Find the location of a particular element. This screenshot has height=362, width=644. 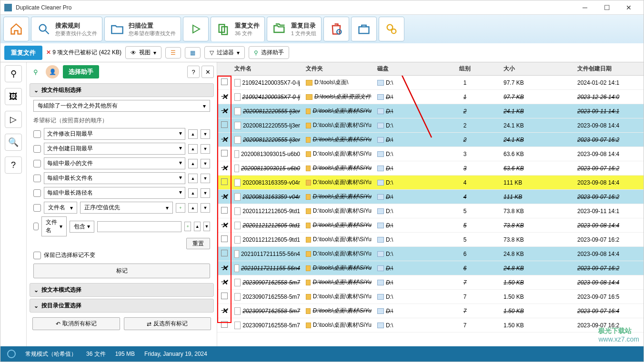

dup-files-badge: 重复文件 is located at coordinates (23, 53).